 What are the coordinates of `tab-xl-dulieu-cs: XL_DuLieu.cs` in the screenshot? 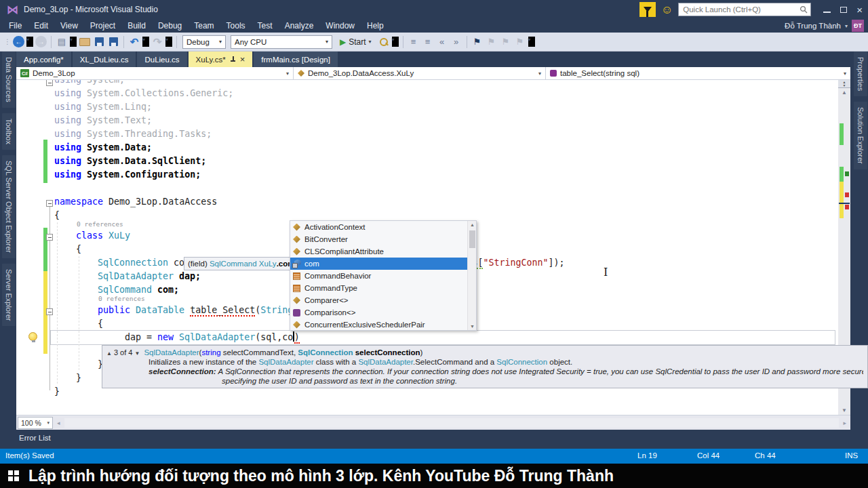 It's located at (104, 60).